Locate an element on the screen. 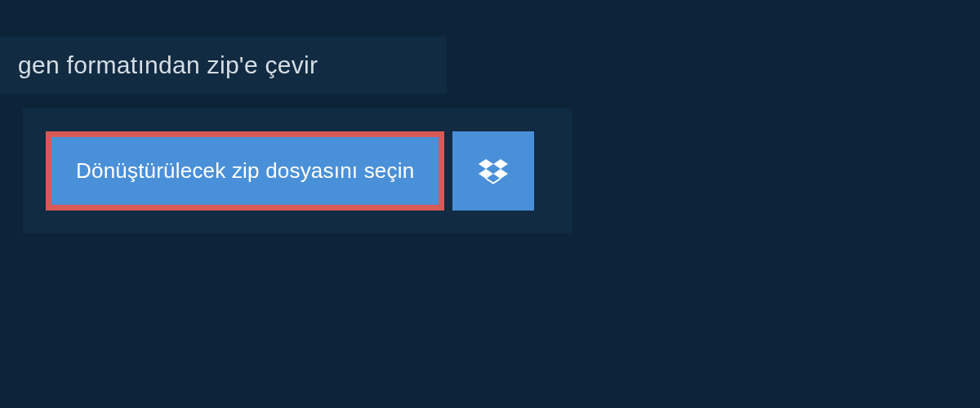  page-title: gen formatından zip'e çevir is located at coordinates (224, 65).